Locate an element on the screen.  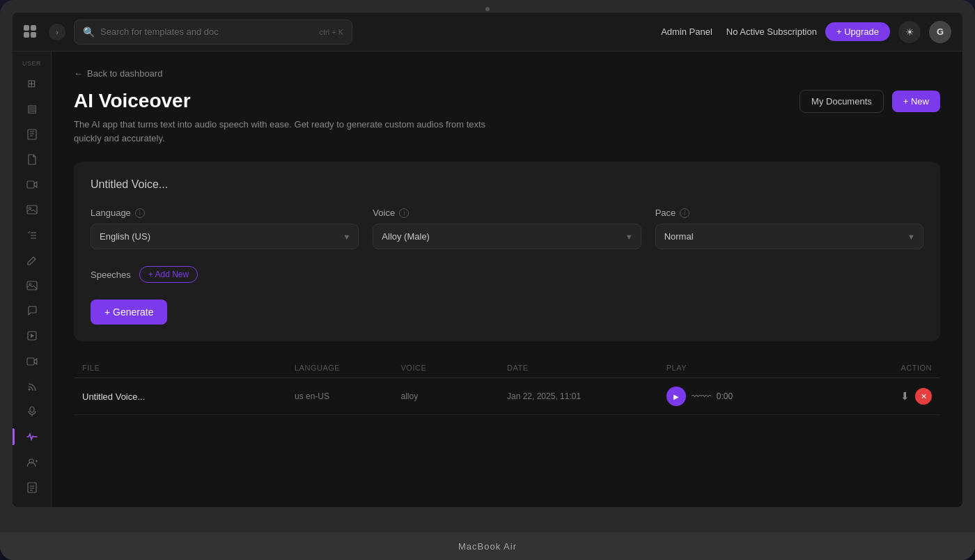
language-select-wrapper: English (US) English (UK) Spanish French… is located at coordinates (224, 237).